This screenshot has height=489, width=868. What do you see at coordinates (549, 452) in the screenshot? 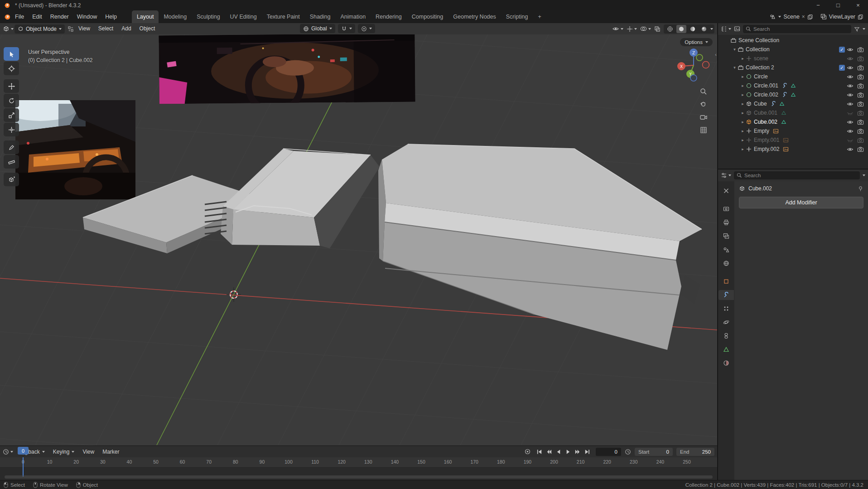
I see `prev-keyframe-button` at bounding box center [549, 452].